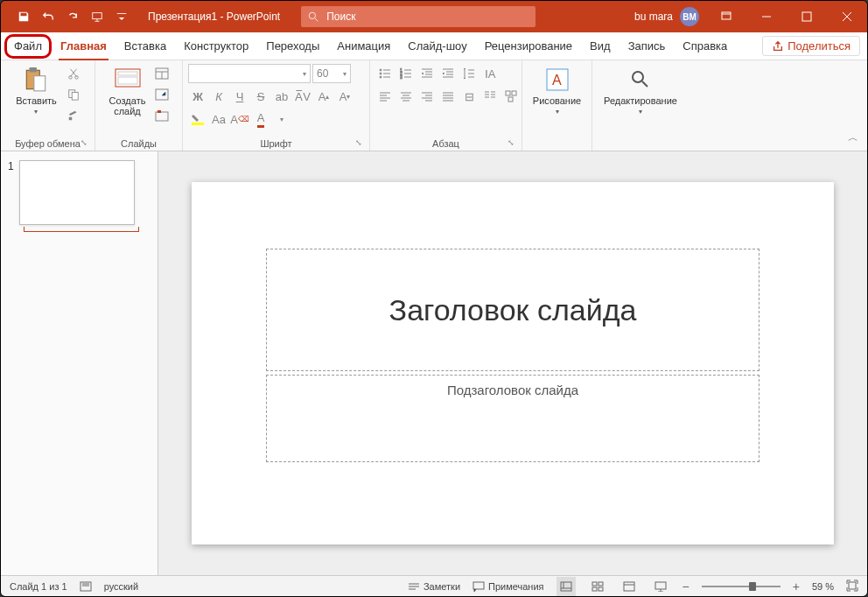  Describe the element at coordinates (276, 105) in the screenshot. I see `group-font: ▾ 60▾ Ж К Ч S ab A̅V A▴ A▾ Aa A⌫ A ▾ Шри…` at that location.